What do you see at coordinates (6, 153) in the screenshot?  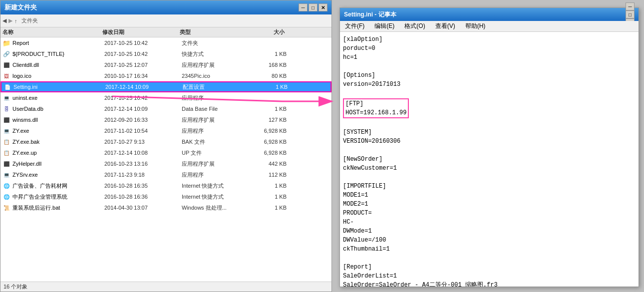 I see `file-icon-up: 📋` at bounding box center [6, 153].